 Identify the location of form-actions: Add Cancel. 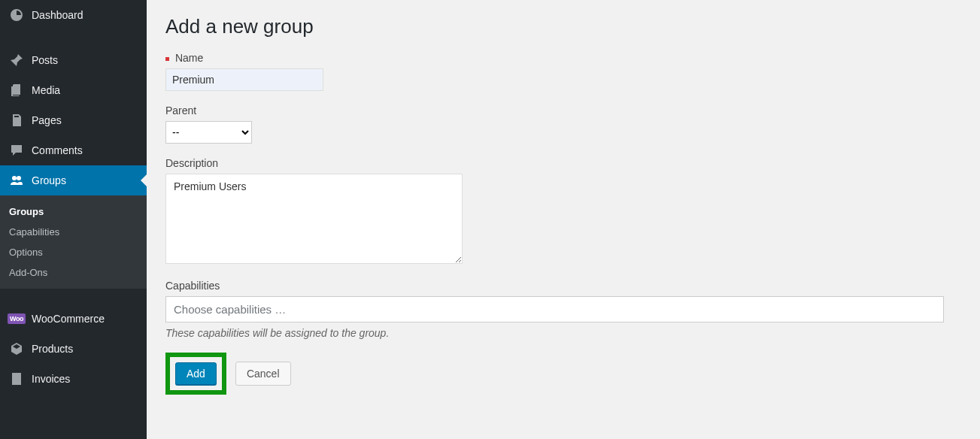
(563, 374).